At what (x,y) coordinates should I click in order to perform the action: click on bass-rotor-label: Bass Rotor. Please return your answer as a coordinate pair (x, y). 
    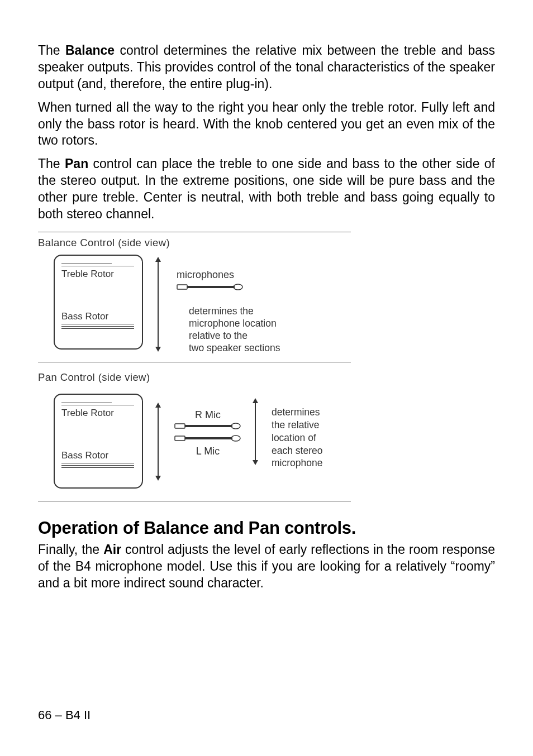
    Looking at the image, I should click on (98, 317).